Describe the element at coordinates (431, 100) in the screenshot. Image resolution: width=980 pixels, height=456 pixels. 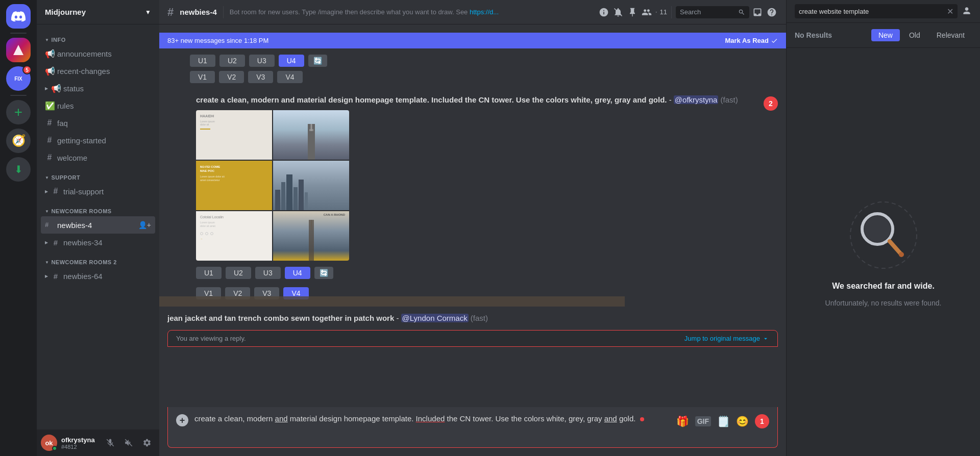
I see `message-text-strong: create a clean, modern and material desi…` at that location.